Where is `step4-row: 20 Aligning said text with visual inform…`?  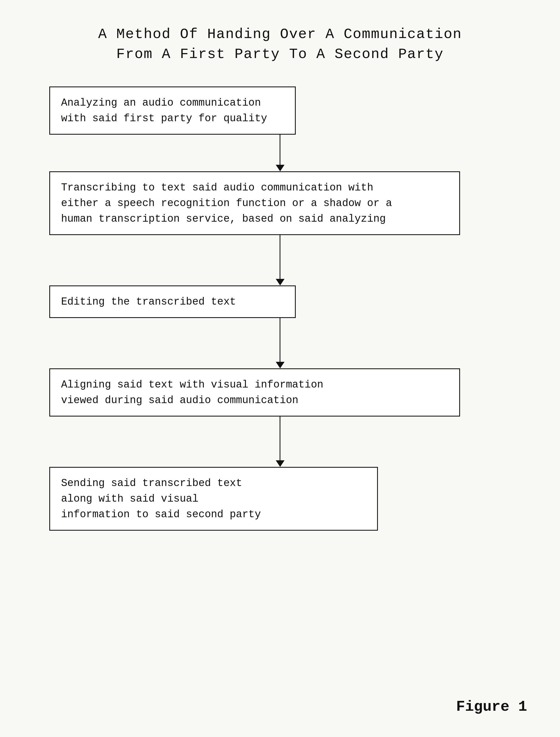 step4-row: 20 Aligning said text with visual inform… is located at coordinates (280, 392).